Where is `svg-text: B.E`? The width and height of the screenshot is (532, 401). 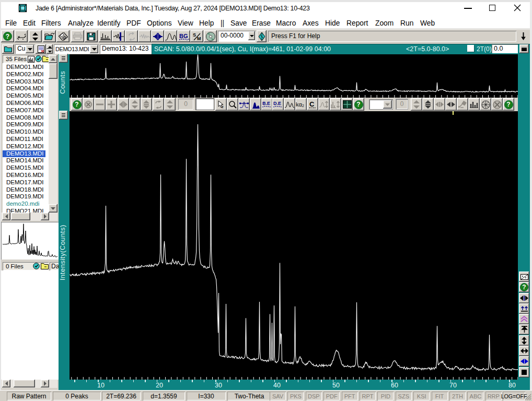 svg-text: B.E is located at coordinates (267, 103).